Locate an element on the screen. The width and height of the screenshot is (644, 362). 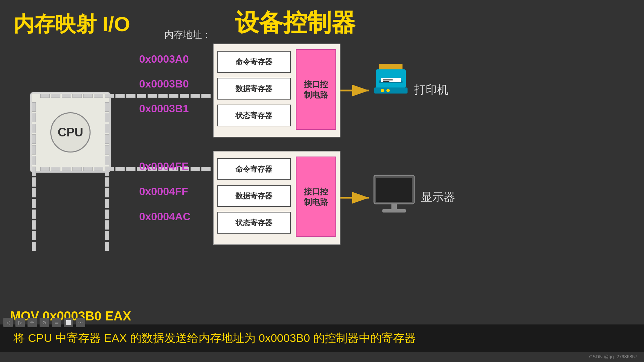
monitor-icon-container is located at coordinates (394, 194).